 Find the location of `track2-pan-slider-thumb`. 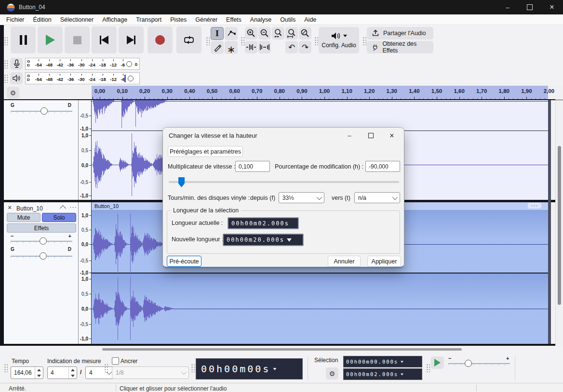

track2-pan-slider-thumb is located at coordinates (43, 256).